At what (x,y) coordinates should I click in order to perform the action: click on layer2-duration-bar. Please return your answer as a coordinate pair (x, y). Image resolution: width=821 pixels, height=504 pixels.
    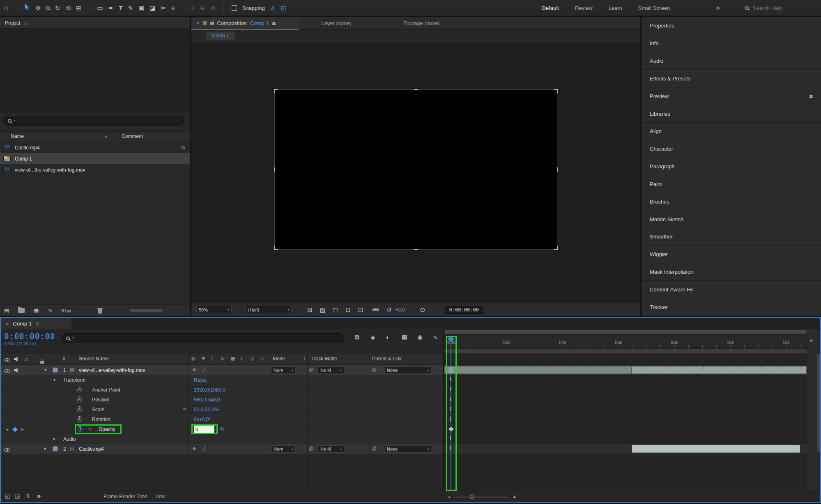
    Looking at the image, I should click on (716, 449).